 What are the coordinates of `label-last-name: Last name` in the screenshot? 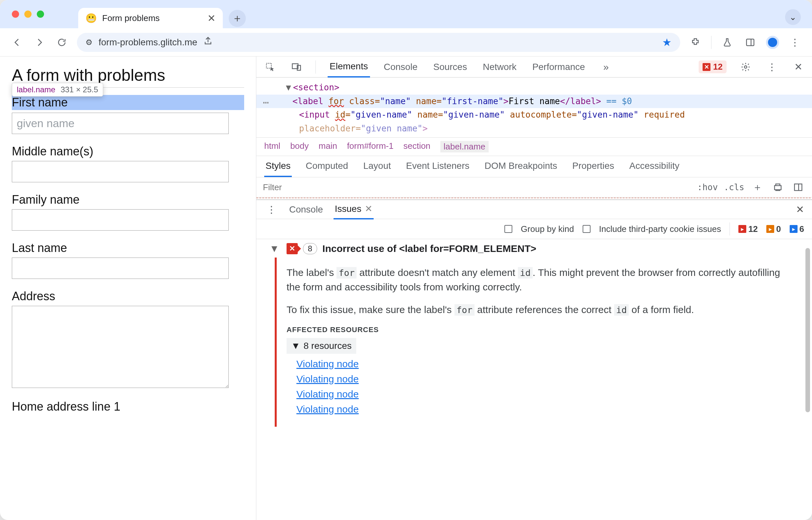 It's located at (128, 248).